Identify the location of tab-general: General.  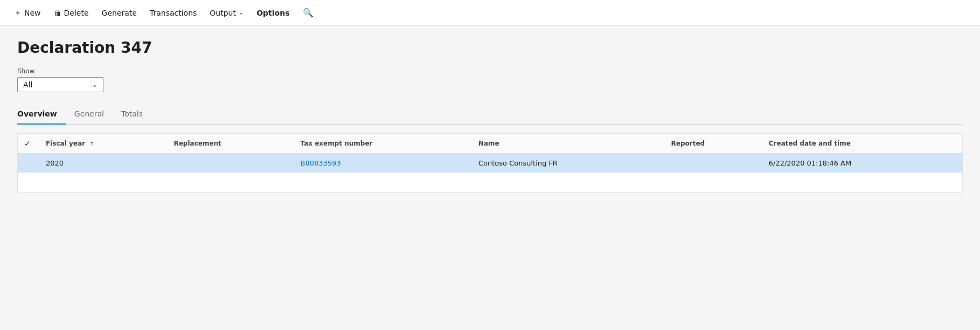
(94, 115).